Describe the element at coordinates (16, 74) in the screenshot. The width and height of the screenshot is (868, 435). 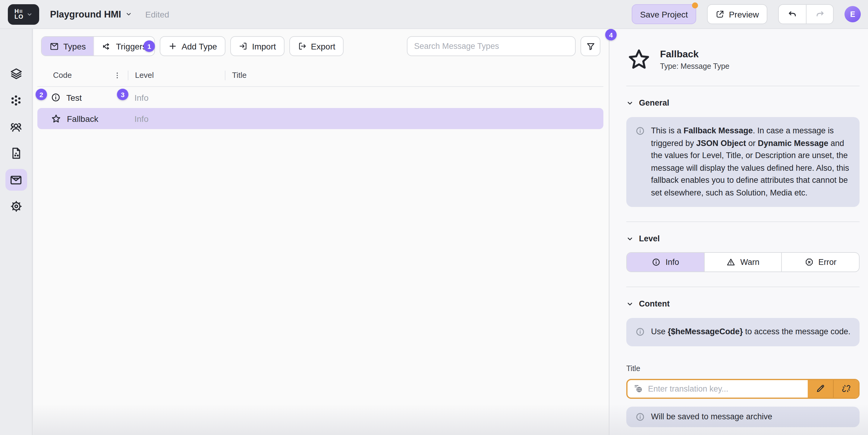
I see `sidebar-item-layers` at that location.